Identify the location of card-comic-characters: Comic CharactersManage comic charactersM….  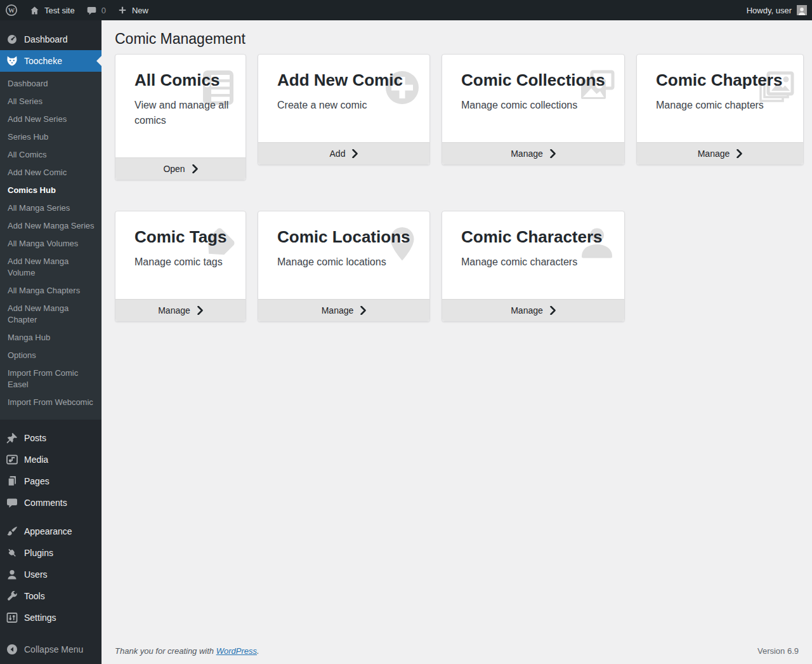
(533, 267).